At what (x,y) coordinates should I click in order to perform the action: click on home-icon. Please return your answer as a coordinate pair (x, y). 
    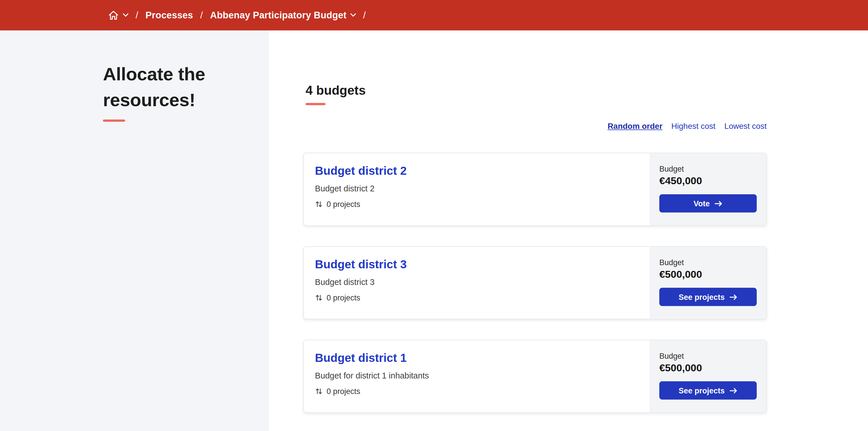
    Looking at the image, I should click on (114, 16).